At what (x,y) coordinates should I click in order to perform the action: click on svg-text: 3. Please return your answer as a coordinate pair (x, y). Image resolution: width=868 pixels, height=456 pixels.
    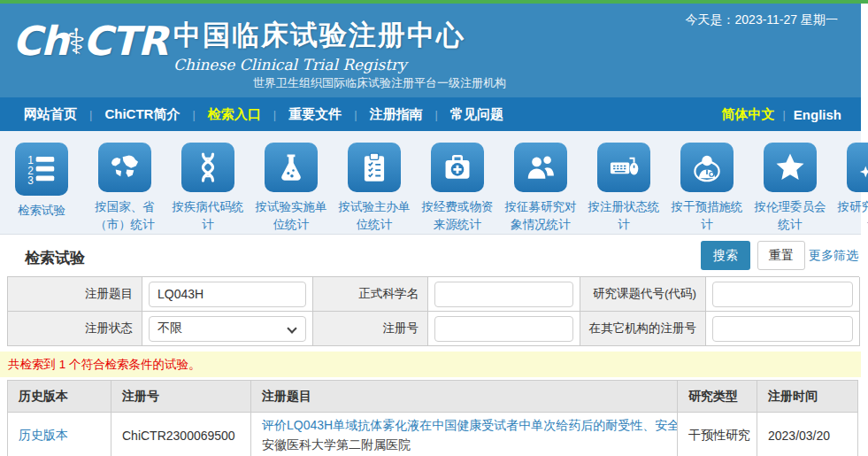
    Looking at the image, I should click on (30, 181).